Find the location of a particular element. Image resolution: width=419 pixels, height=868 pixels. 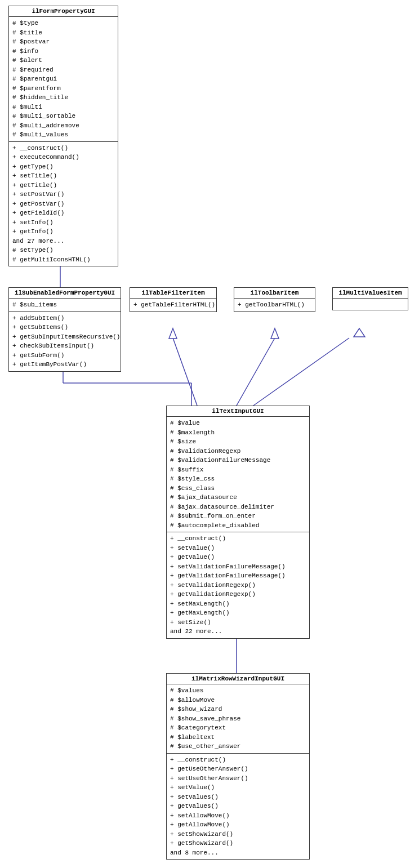

class-methods-ilToolbarItem: + getToolbarHTML() is located at coordinates (275, 305).